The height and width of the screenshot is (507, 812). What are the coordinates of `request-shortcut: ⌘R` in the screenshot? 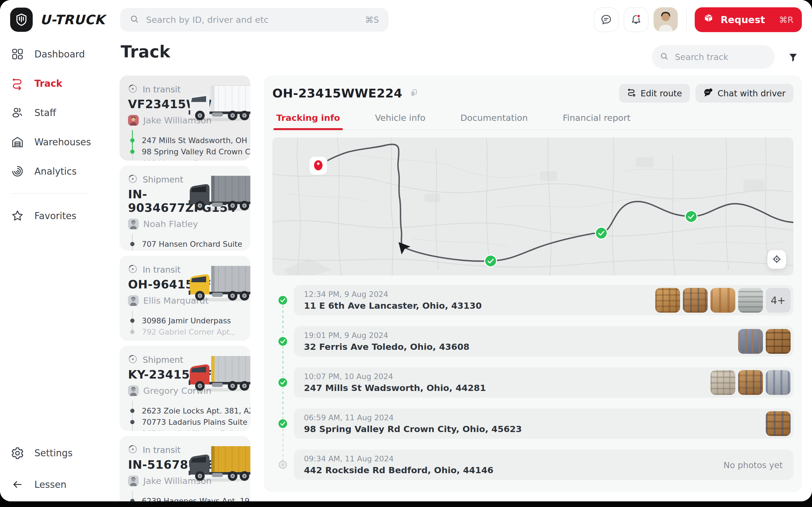 It's located at (786, 20).